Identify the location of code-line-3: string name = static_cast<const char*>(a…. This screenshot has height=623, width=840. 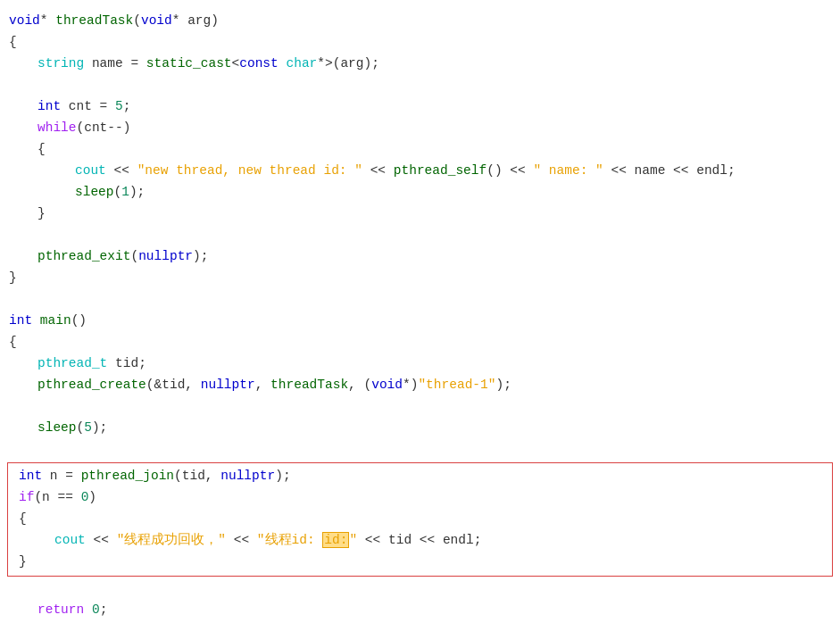
(420, 64).